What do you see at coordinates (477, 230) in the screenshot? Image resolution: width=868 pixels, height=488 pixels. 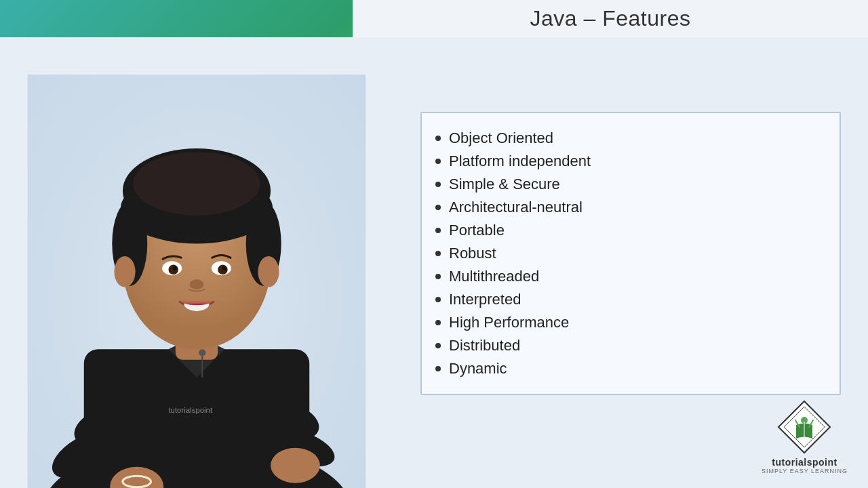 I see `feature-label: Portable` at bounding box center [477, 230].